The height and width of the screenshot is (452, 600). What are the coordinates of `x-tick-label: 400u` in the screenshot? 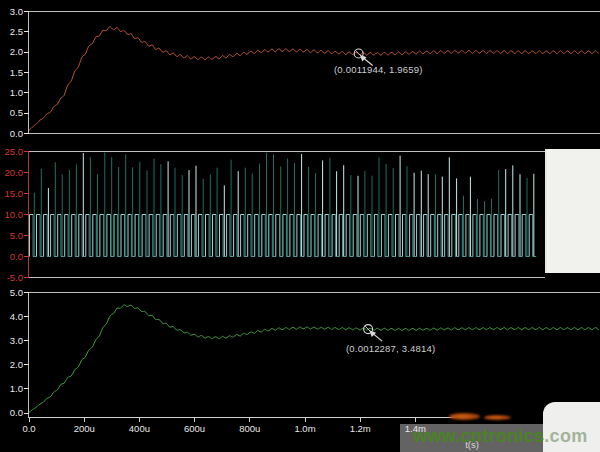 It's located at (140, 428).